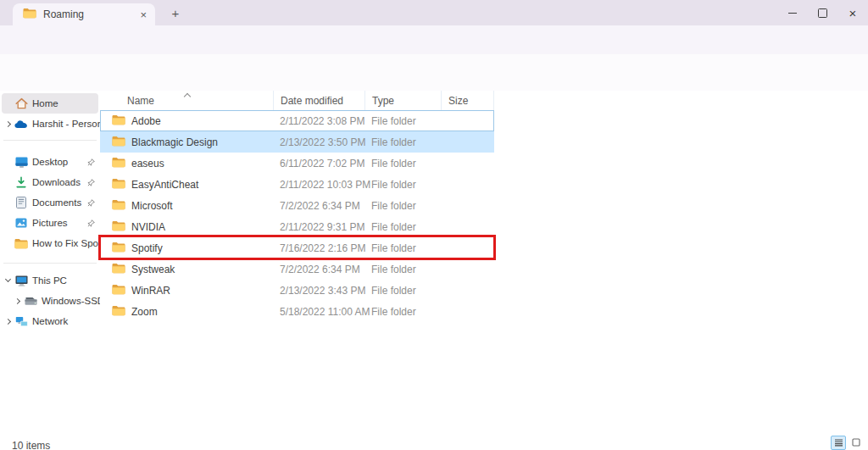 This screenshot has width=868, height=450. Describe the element at coordinates (175, 13) in the screenshot. I see `new-tab-button: +` at that location.